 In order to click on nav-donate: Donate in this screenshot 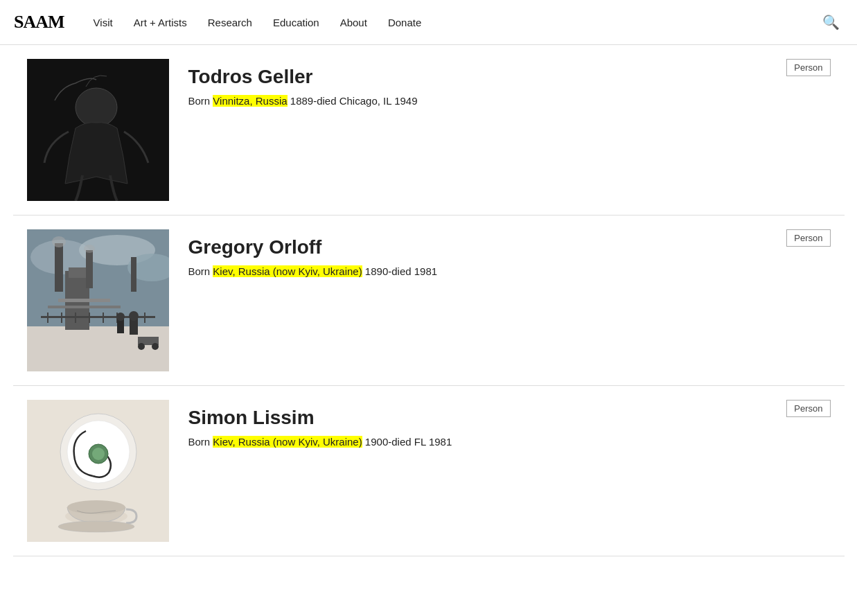, I will do `click(405, 22)`.